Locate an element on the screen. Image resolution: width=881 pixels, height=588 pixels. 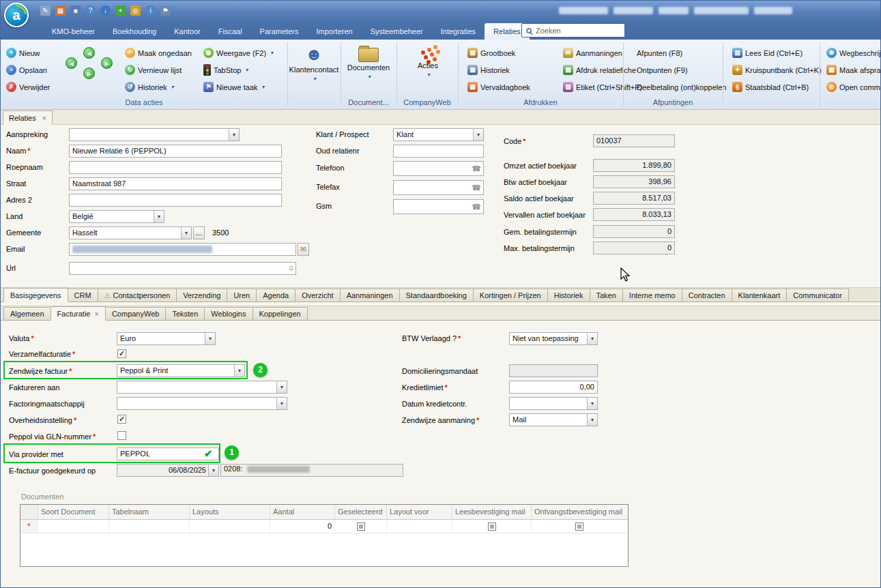
ribbon-tab-kmo-beheer: KMO-beheer is located at coordinates (74, 31).